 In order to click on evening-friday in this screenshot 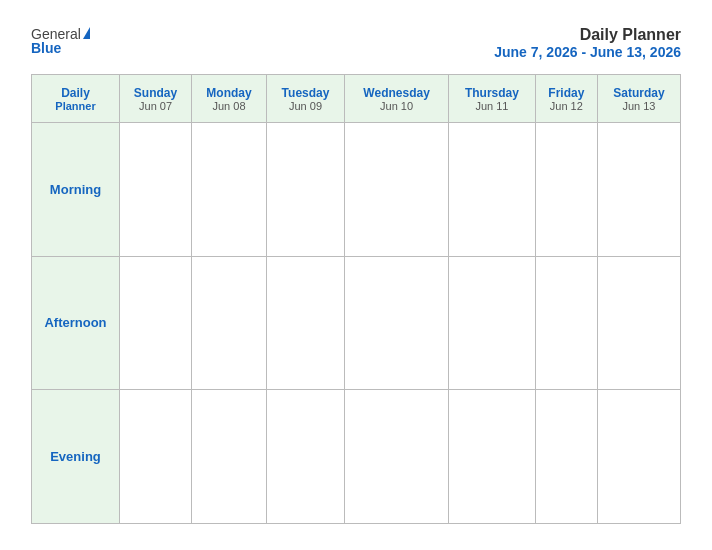, I will do `click(566, 457)`.